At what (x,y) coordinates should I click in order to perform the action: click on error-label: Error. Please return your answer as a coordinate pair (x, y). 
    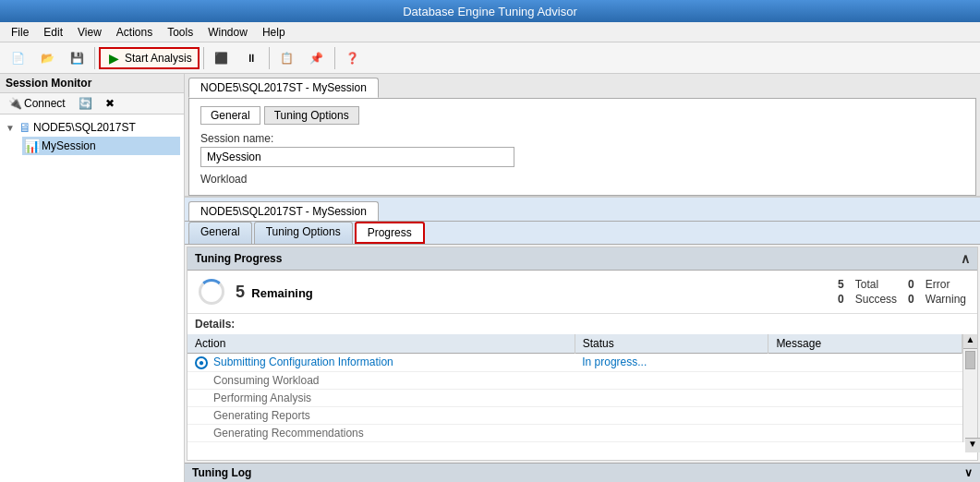
    Looking at the image, I should click on (946, 284).